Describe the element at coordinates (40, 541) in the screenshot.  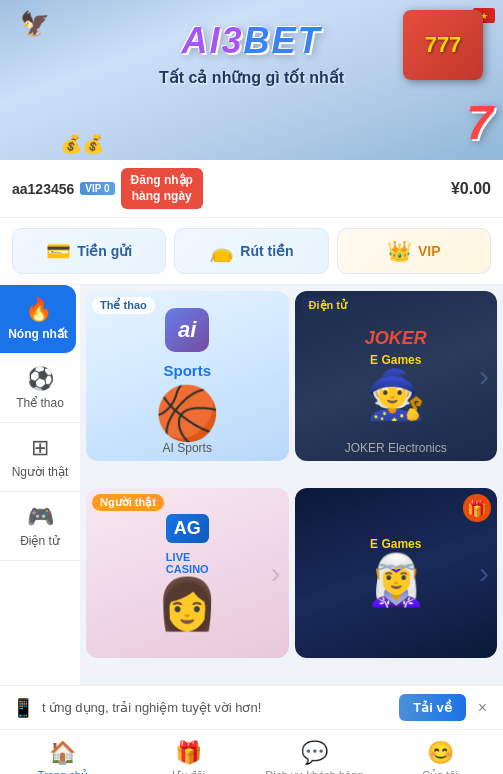
I see `sidebar-label-electronic: Điện tử` at that location.